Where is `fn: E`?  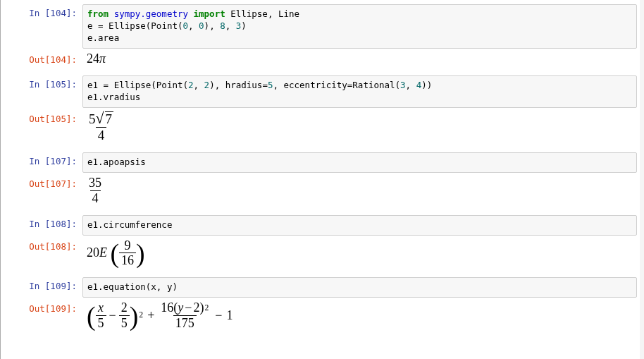
fn: E is located at coordinates (103, 253).